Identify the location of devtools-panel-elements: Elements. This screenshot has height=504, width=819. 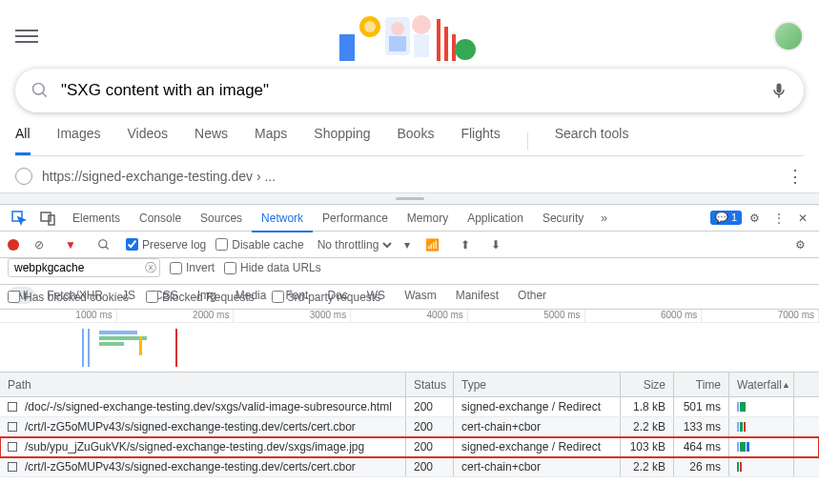
(96, 218).